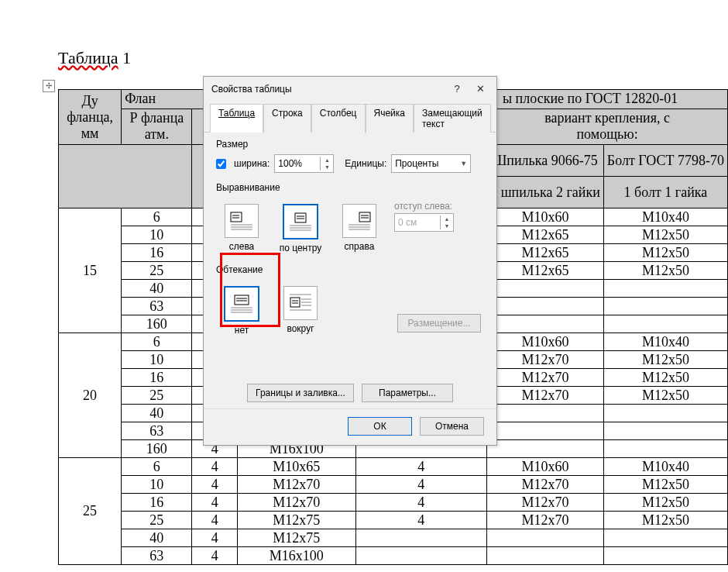 This screenshot has height=572, width=728. Describe the element at coordinates (457, 89) in the screenshot. I see `help-button: ?` at that location.